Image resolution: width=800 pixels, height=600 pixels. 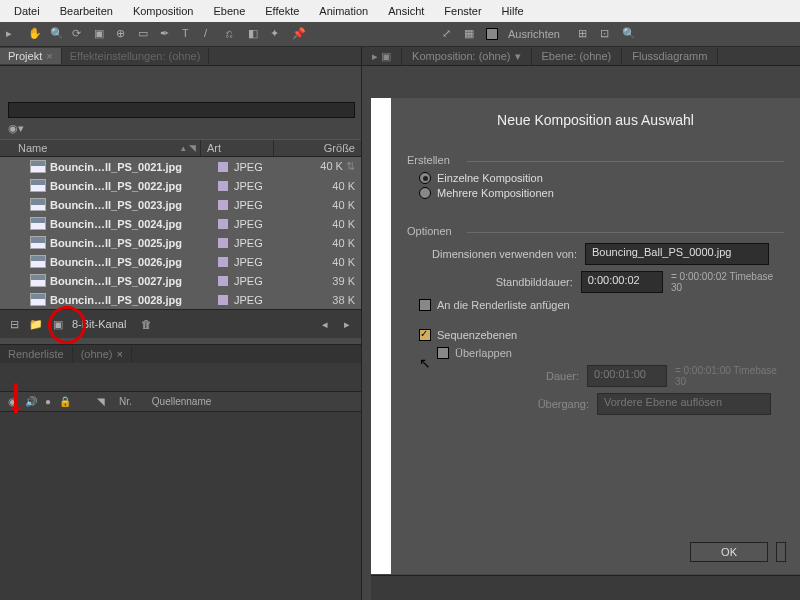 What do you see at coordinates (146, 324) in the screenshot?
I see `trash-icon: 🗑` at bounding box center [146, 324].